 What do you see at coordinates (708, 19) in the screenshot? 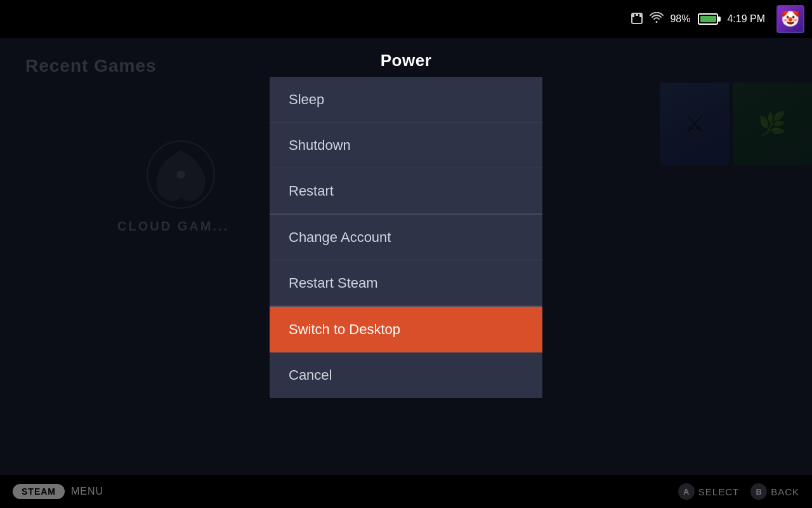
I see `battery-fill` at bounding box center [708, 19].